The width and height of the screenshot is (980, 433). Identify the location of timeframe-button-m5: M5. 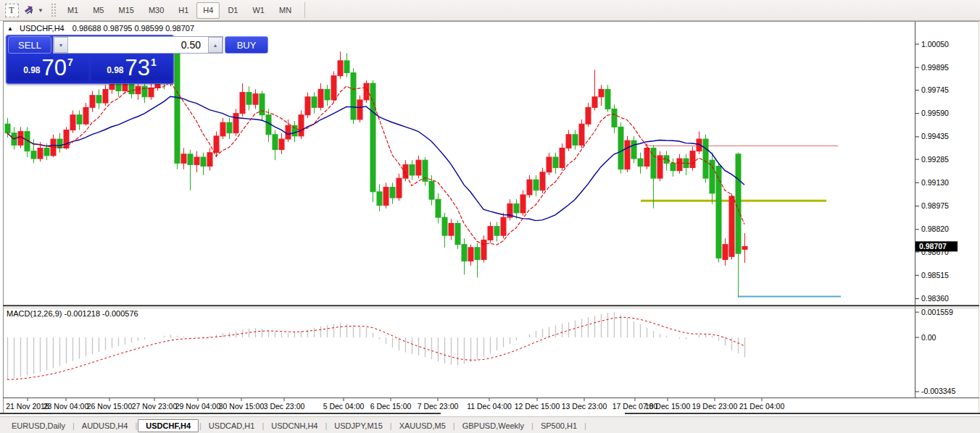
(99, 10).